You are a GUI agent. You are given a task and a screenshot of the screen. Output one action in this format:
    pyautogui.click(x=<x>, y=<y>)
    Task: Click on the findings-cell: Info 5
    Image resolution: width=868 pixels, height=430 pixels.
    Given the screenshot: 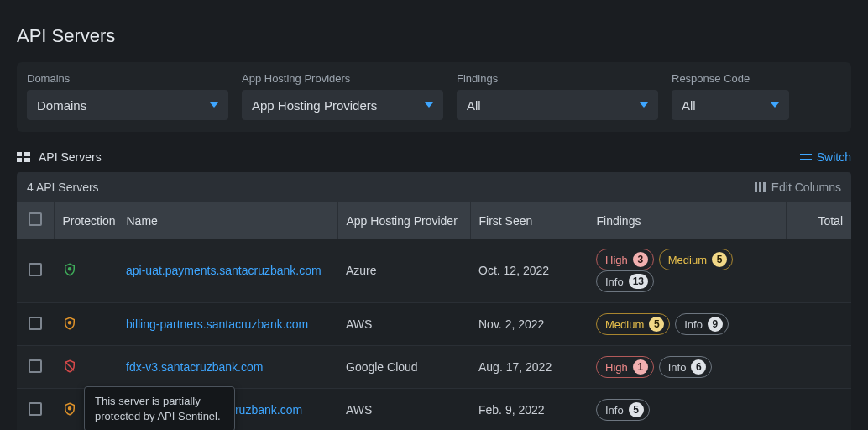 What is the action you would take?
    pyautogui.click(x=687, y=410)
    